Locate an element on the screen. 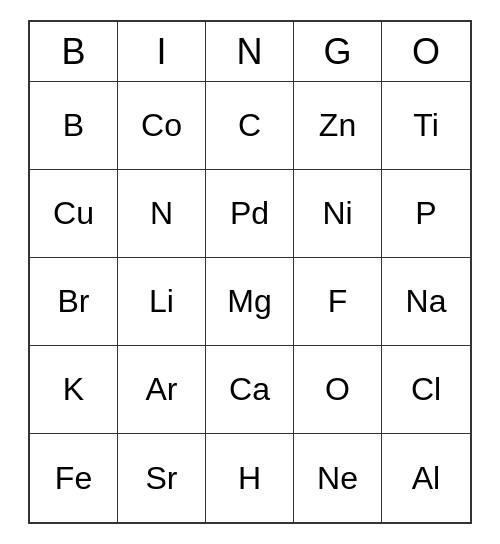 Image resolution: width=500 pixels, height=544 pixels. bingo-cell-2-4: Na is located at coordinates (426, 302).